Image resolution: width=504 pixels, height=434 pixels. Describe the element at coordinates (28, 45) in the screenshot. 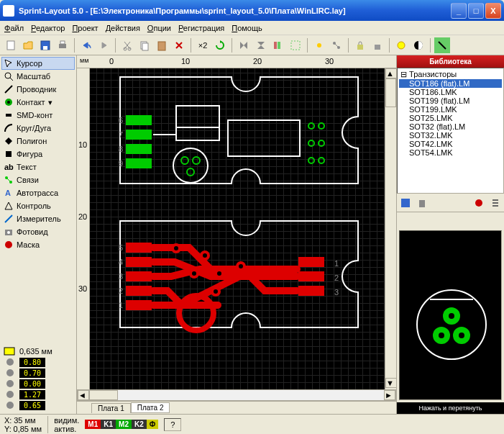

I see `open-icon` at that location.